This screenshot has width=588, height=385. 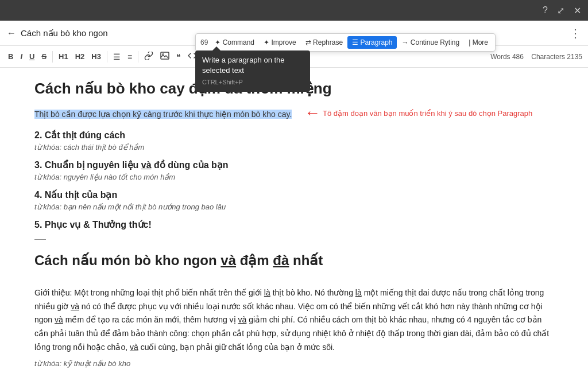 I want to click on italic-button: I, so click(x=21, y=56).